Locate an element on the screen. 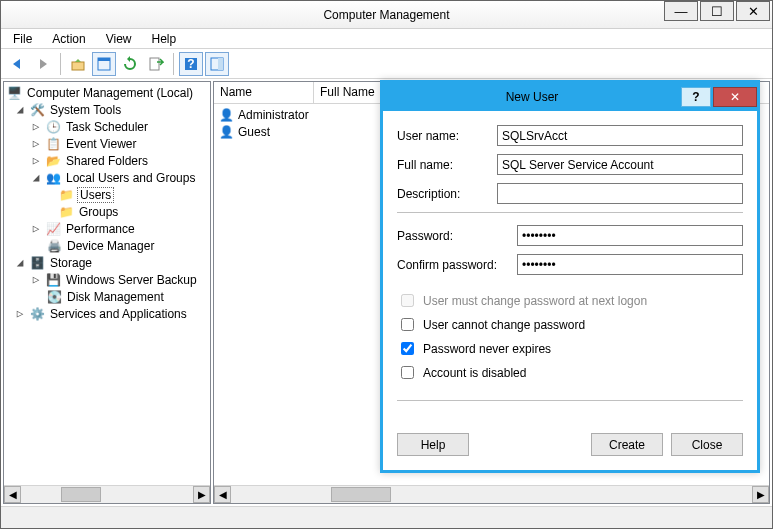 Image resolution: width=773 pixels, height=529 pixels. menu-file: File is located at coordinates (22, 39).